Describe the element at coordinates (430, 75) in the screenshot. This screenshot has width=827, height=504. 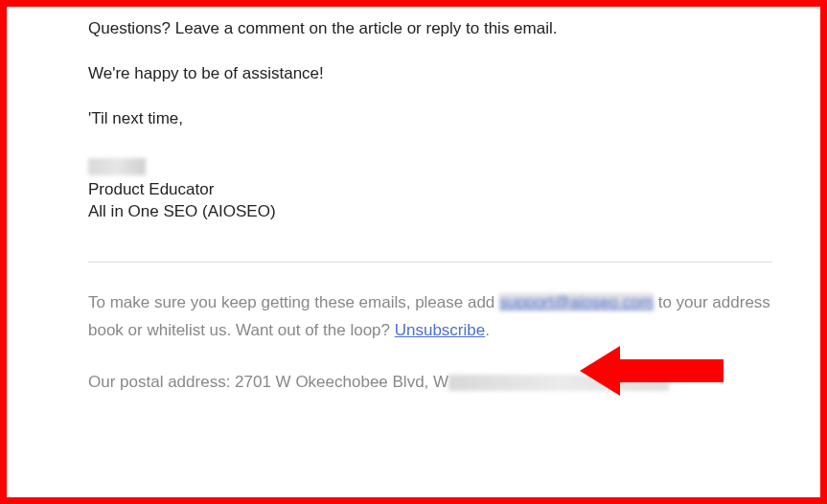
I see `body-paragraph-2: We're happy to be of assistance!` at that location.